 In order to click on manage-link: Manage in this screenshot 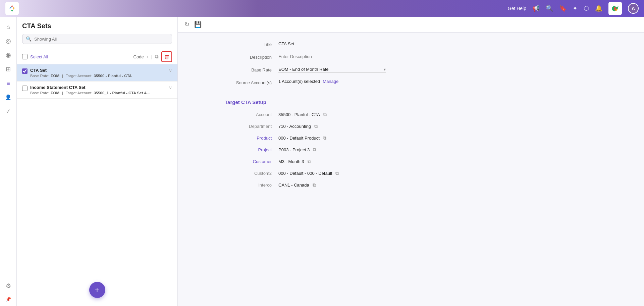, I will do `click(331, 81)`.